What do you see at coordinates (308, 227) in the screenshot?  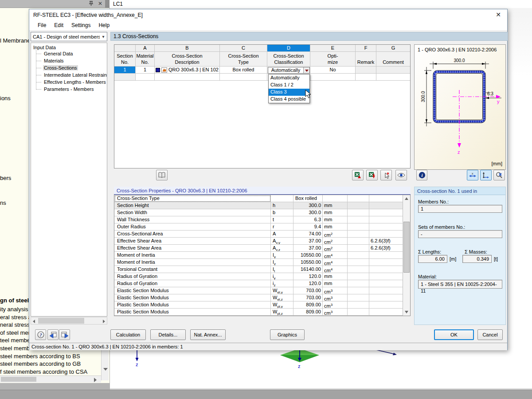 I see `property-value: 9.4` at bounding box center [308, 227].